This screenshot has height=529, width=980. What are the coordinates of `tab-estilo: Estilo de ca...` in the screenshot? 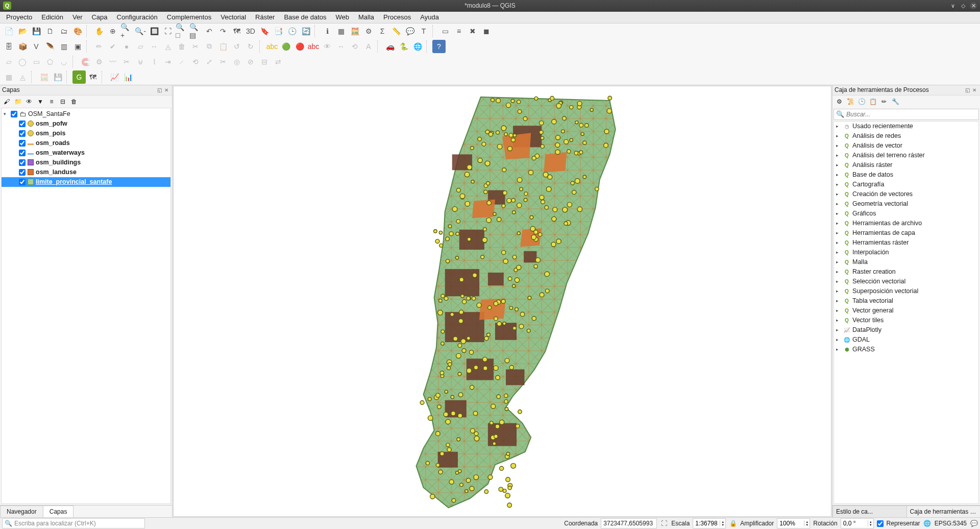 It's located at (870, 512).